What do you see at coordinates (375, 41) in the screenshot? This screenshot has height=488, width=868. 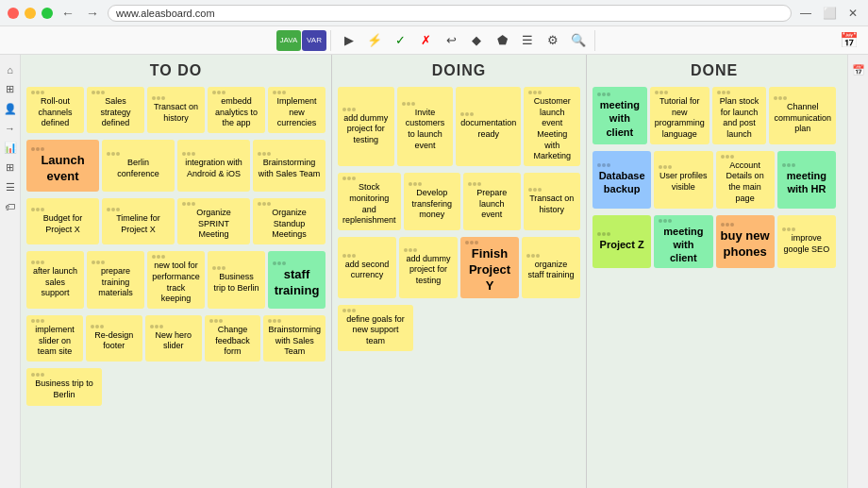 I see `flash-tool: ⚡` at bounding box center [375, 41].